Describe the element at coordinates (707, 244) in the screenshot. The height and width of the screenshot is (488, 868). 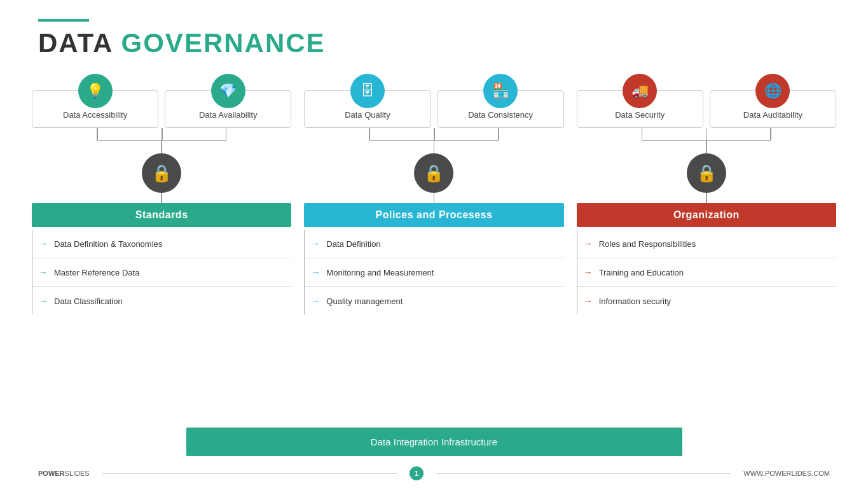
I see `list-item: → Roles and Responsibilities` at that location.